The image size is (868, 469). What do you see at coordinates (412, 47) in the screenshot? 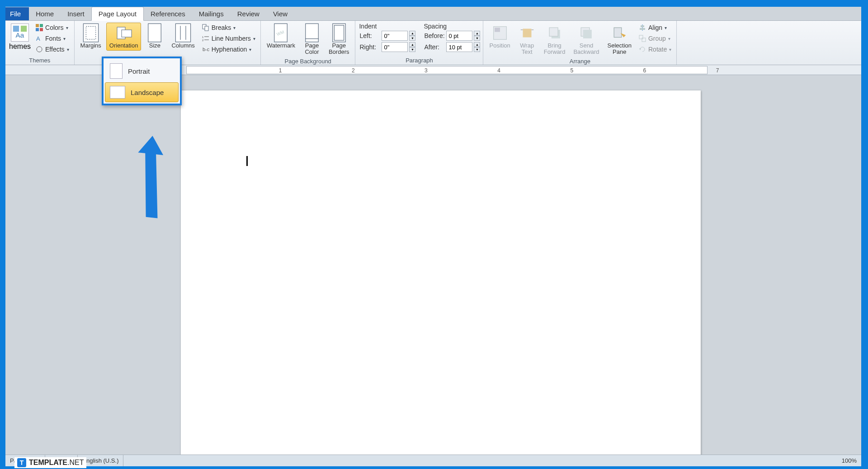
I see `indent-right-spinner: ▲▼` at bounding box center [412, 47].